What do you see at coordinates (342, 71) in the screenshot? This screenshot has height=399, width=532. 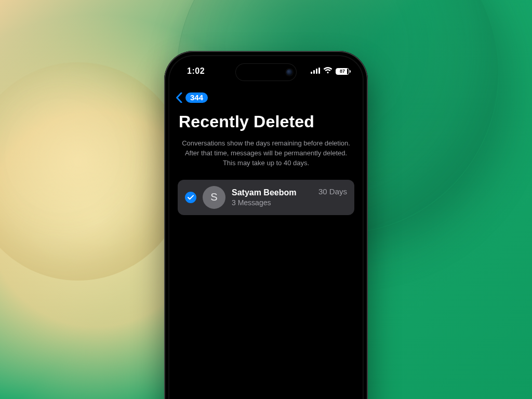 I see `battery-percent: 87` at bounding box center [342, 71].